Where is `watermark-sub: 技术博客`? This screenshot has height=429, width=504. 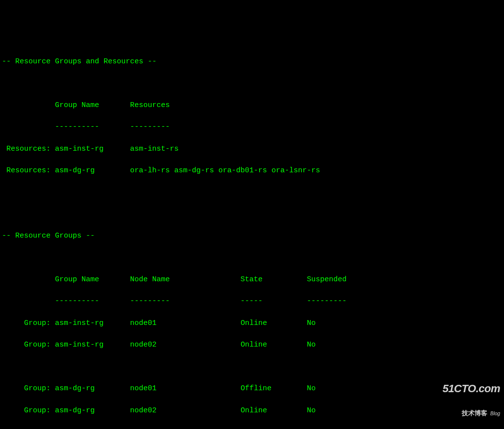 watermark-sub: 技术博客 is located at coordinates (475, 413).